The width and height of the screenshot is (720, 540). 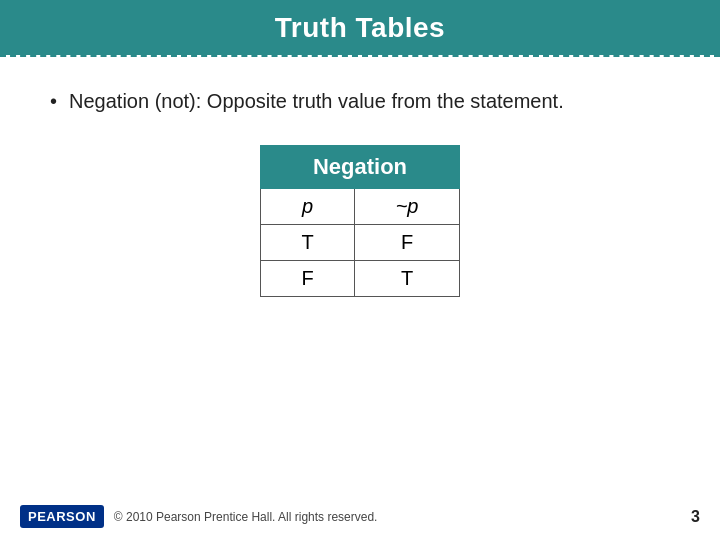 What do you see at coordinates (62, 516) in the screenshot?
I see `pearson-badge: PEARSON` at bounding box center [62, 516].